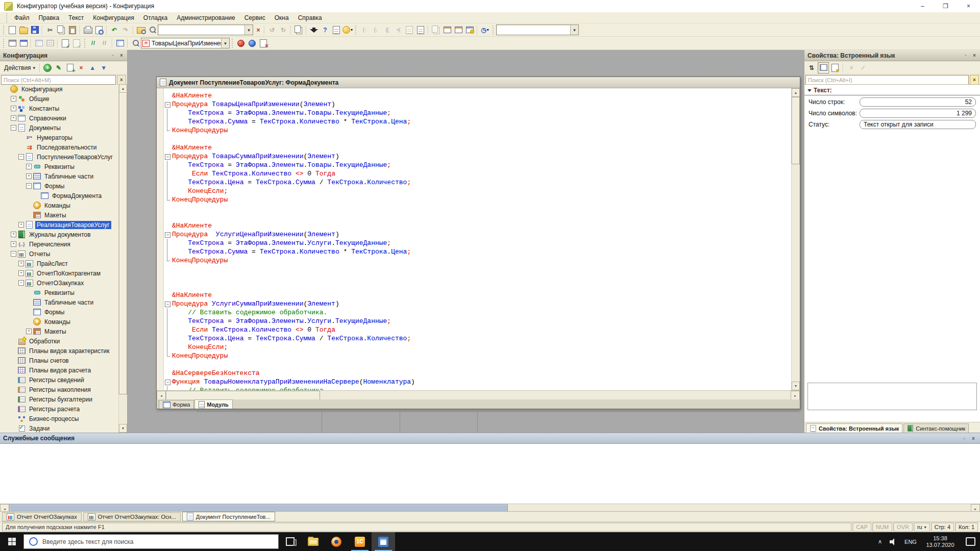  I want to click on tree-item-Планы видов характеристик: Планы видов характеристик, so click(59, 351).